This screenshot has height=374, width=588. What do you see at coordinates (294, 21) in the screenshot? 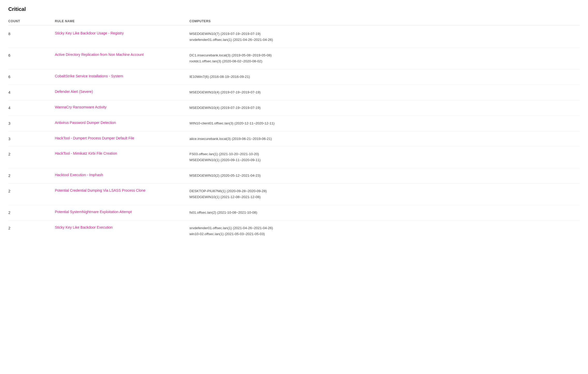
I see `table-header: COUNT RULE NAME COMPUTERS` at bounding box center [294, 21].